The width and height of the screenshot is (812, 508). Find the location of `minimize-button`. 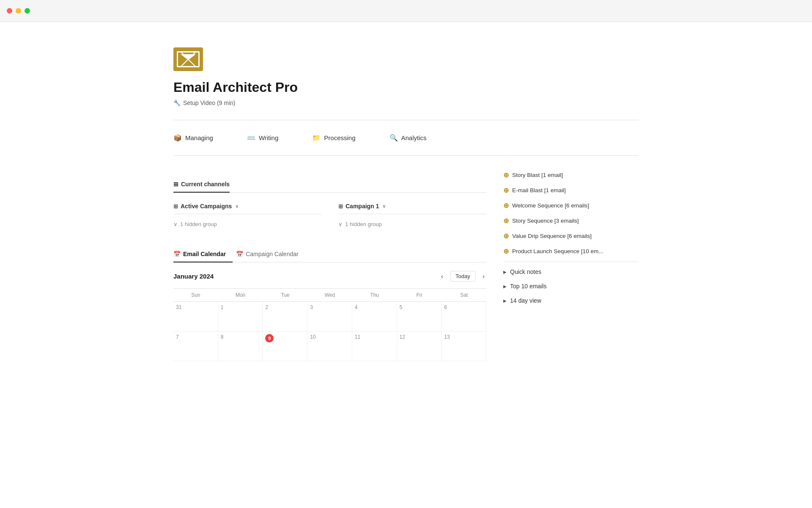

minimize-button is located at coordinates (19, 11).